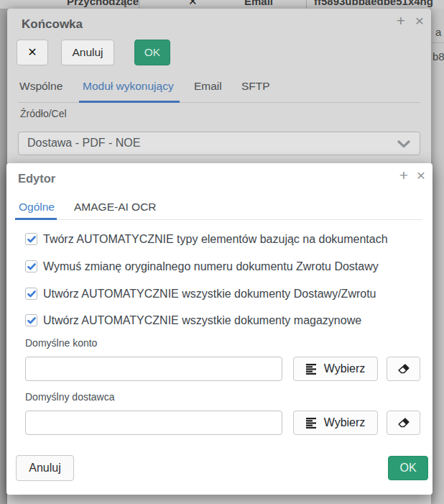 The height and width of the screenshot is (504, 444). Describe the element at coordinates (374, 4) in the screenshot. I see `background-cell-hash: ff5893ubbaedbe51x4ng` at that location.